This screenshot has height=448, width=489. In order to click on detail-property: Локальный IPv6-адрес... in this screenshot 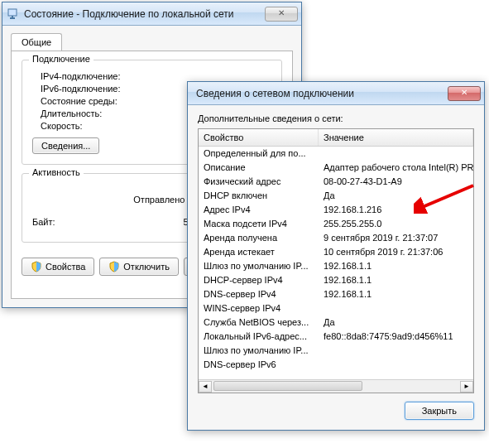, I will do `click(258, 336)`.